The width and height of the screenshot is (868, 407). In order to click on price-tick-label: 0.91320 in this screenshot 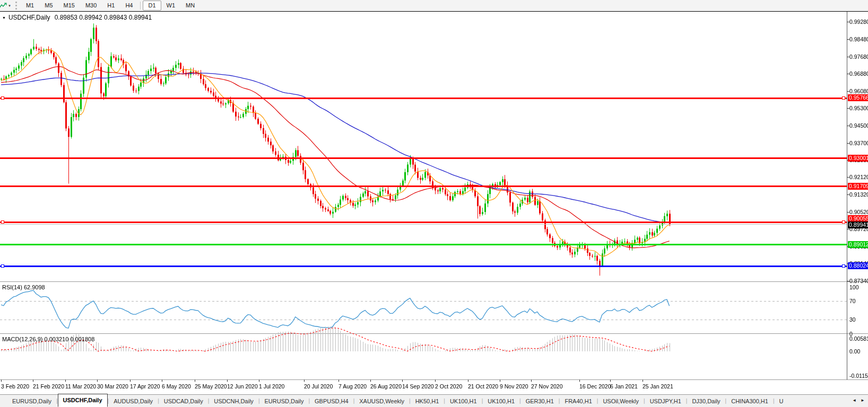, I will do `click(858, 194)`.